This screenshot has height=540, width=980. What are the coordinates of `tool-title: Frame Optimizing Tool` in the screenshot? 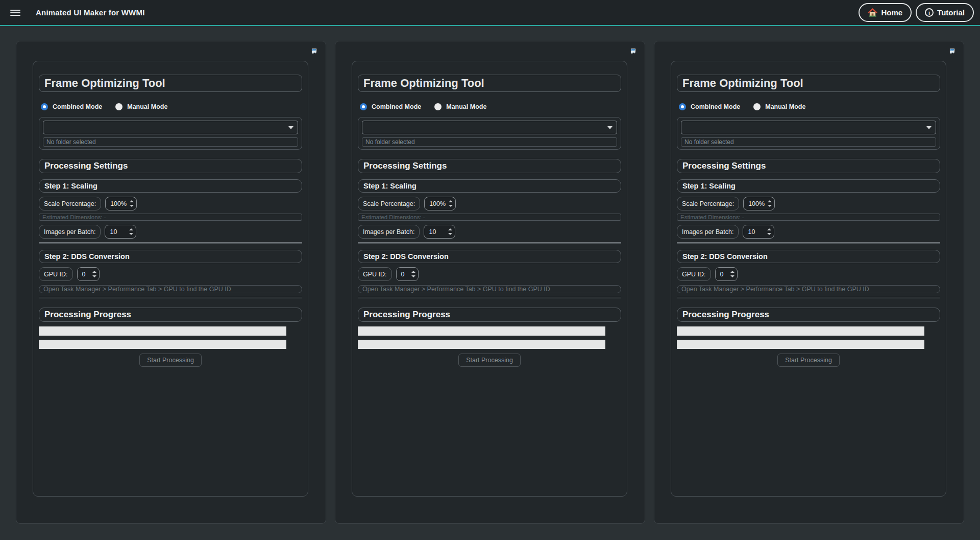 It's located at (808, 83).